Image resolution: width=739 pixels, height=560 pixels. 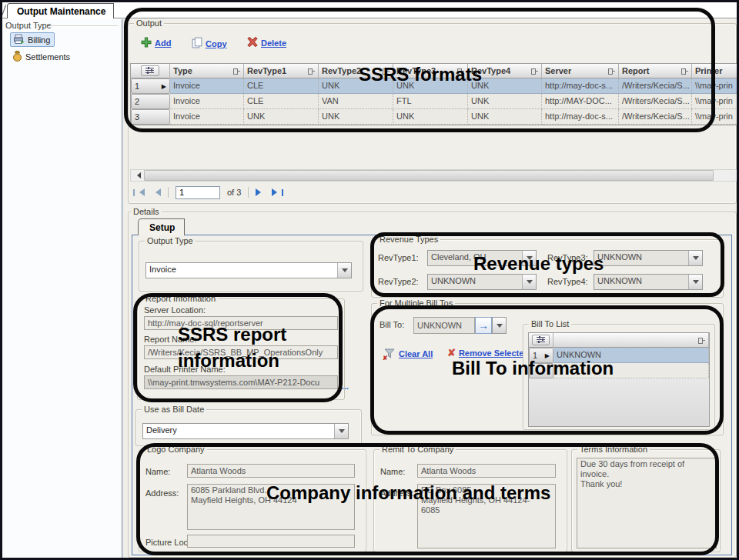 What do you see at coordinates (156, 192) in the screenshot?
I see `prev-page-button` at bounding box center [156, 192].